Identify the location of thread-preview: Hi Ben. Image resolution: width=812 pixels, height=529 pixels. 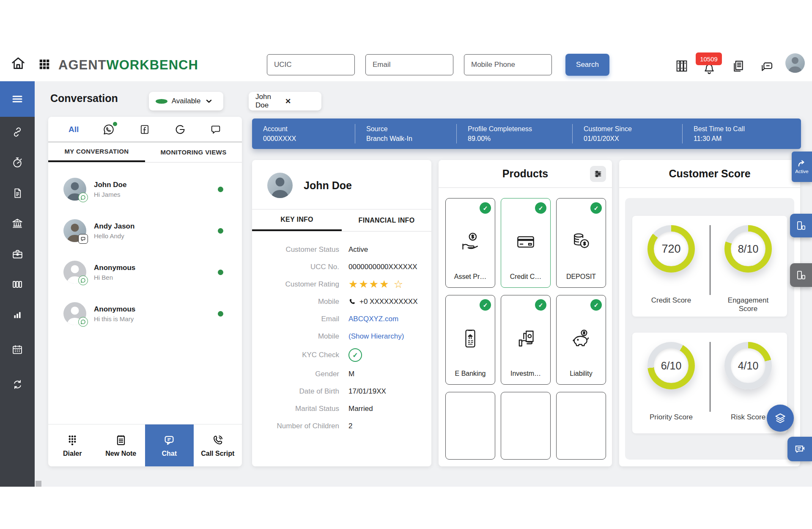
(115, 278).